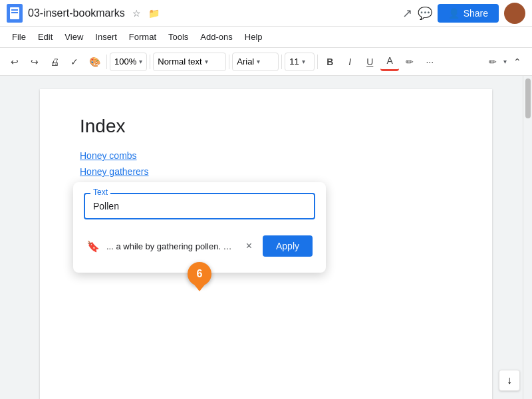 The width and height of the screenshot is (532, 399). Describe the element at coordinates (370, 62) in the screenshot. I see `underline-button: U` at that location.